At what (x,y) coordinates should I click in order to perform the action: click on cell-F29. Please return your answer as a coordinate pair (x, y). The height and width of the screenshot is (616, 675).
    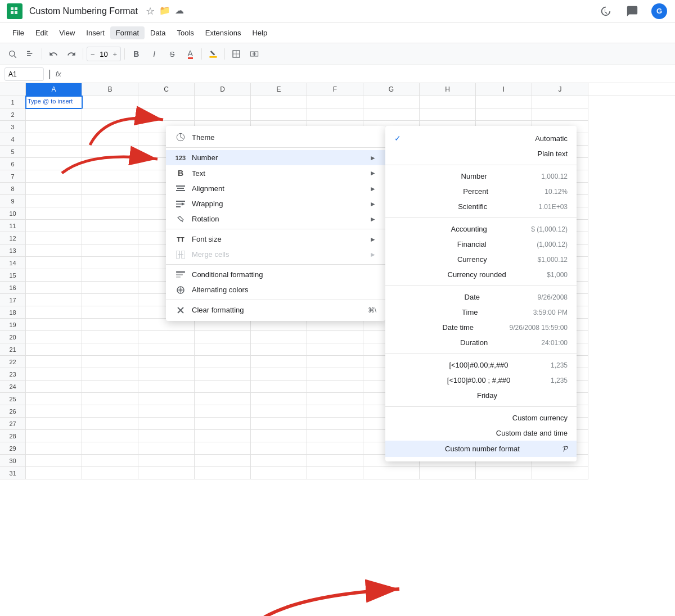
    Looking at the image, I should click on (335, 449).